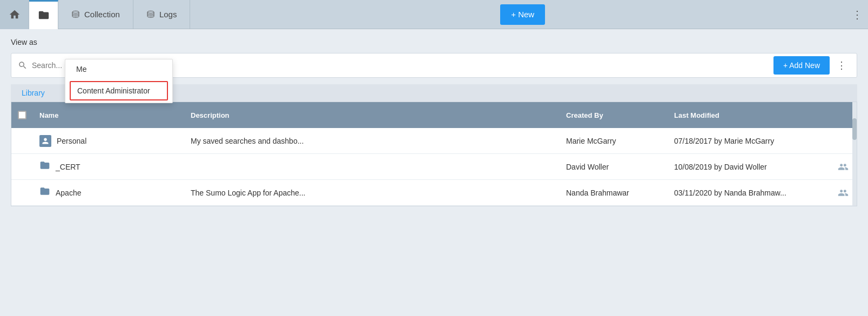 This screenshot has width=868, height=316. What do you see at coordinates (372, 116) in the screenshot?
I see `description-column-header: Description` at bounding box center [372, 116].